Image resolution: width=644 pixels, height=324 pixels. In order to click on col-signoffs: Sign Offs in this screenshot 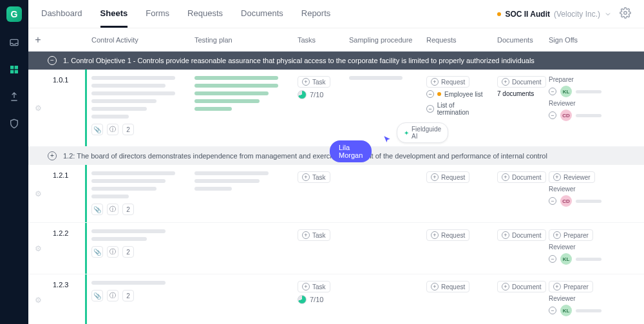, I will do `click(594, 40)`.